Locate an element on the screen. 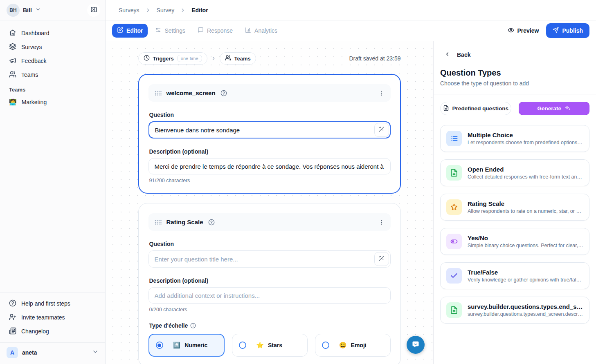 This screenshot has width=596, height=364. list-icon is located at coordinates (454, 138).